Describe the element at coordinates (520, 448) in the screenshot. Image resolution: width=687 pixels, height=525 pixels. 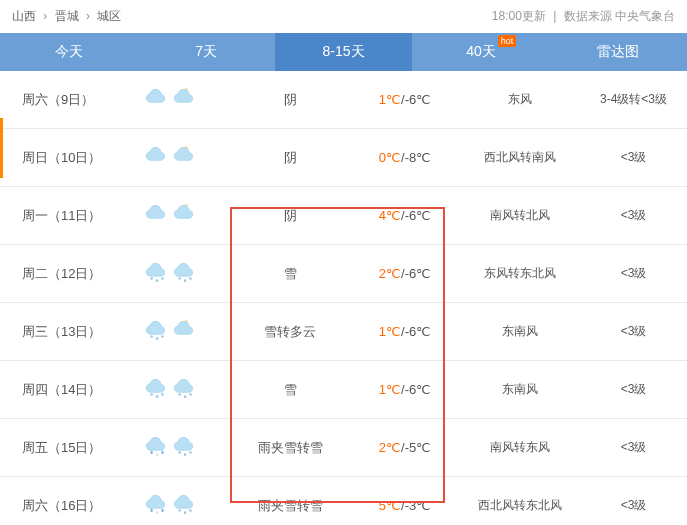
I see `wind-direction: 南风转东风` at that location.